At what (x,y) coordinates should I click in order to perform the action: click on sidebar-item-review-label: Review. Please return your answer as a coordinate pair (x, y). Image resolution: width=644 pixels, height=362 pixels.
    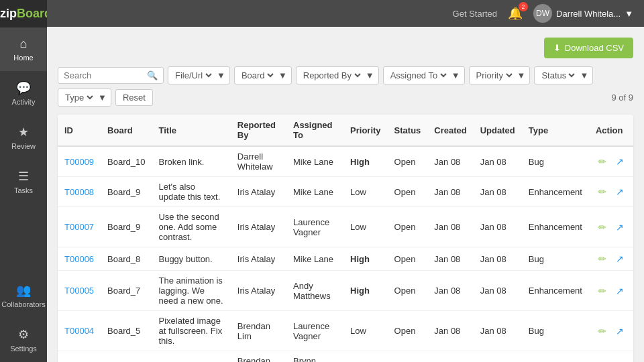
    Looking at the image, I should click on (23, 146).